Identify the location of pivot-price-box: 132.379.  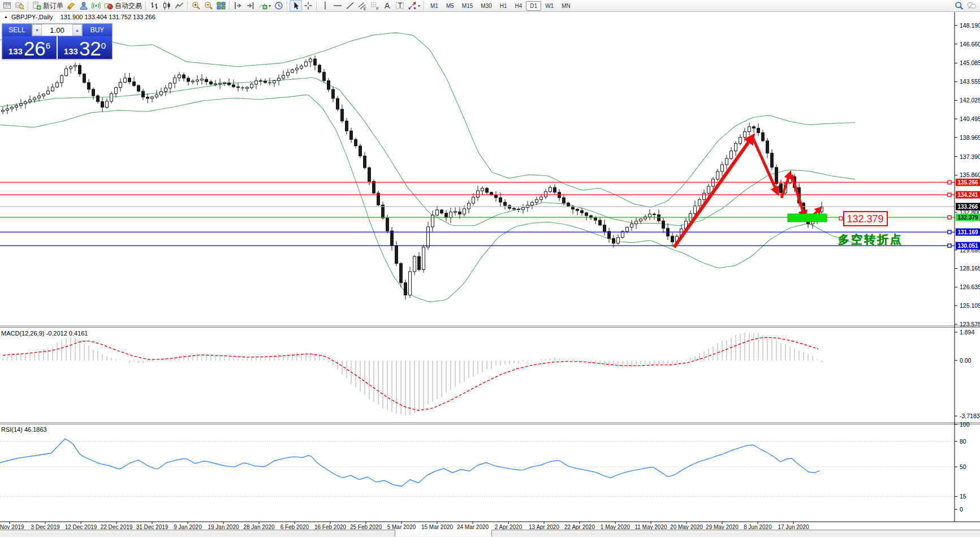
(863, 218).